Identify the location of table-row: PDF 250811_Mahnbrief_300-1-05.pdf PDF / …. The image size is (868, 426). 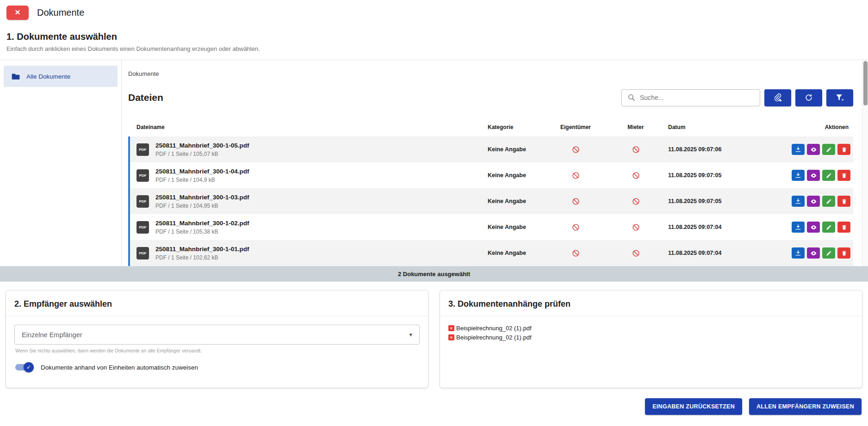
(490, 149).